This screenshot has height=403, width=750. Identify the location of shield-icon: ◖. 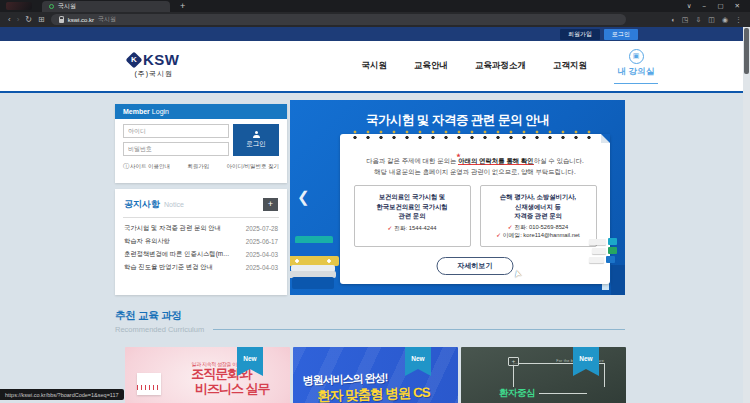
(673, 20).